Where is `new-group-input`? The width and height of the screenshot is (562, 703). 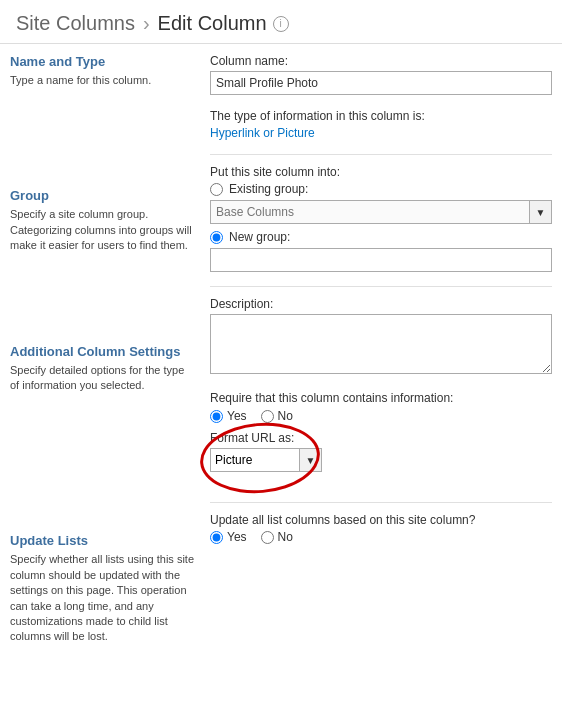
new-group-input is located at coordinates (381, 260).